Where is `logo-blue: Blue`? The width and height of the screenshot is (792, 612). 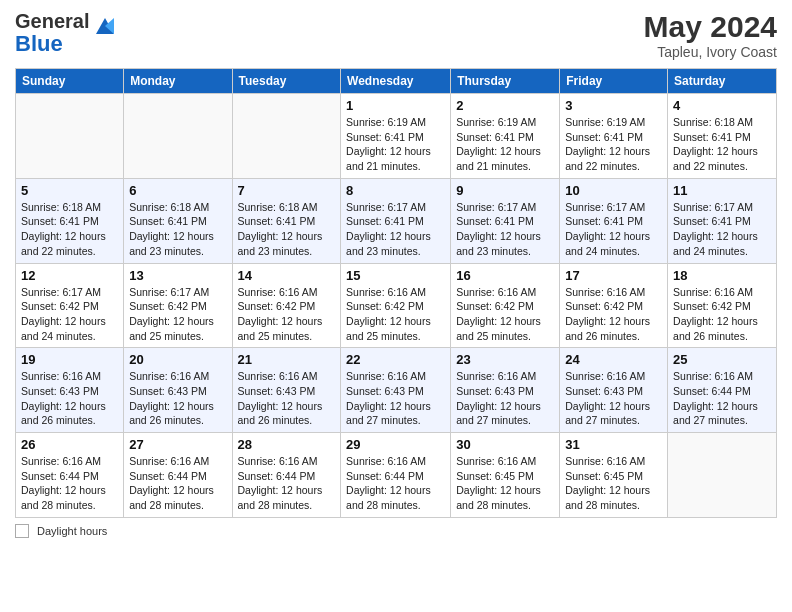
logo-blue: Blue is located at coordinates (39, 44).